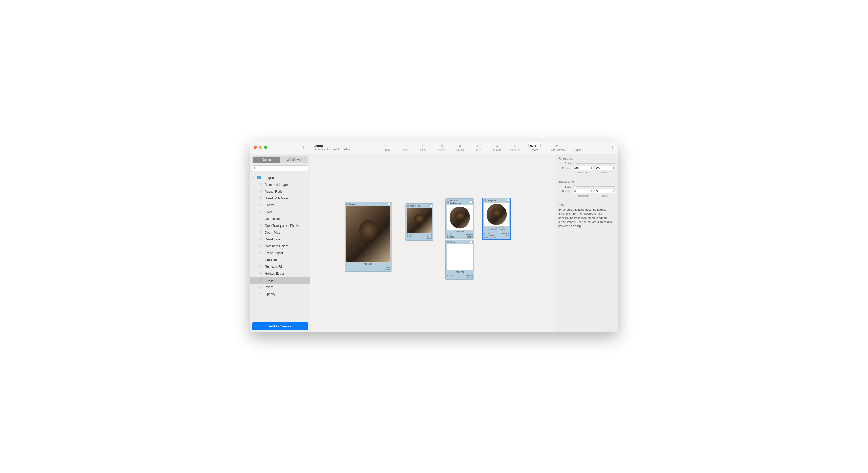 This screenshot has height=473, width=868. What do you see at coordinates (280, 260) in the screenshot?
I see `tree-item-gradient: Gradient` at bounding box center [280, 260].